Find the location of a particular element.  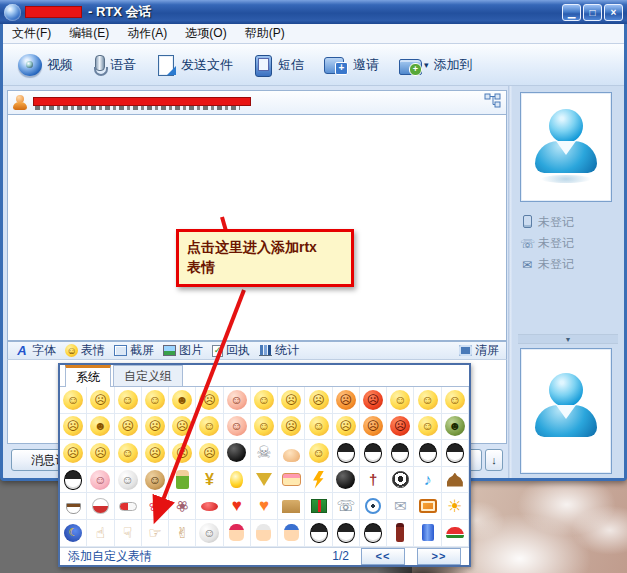

penguin-scarf is located at coordinates (346, 454).